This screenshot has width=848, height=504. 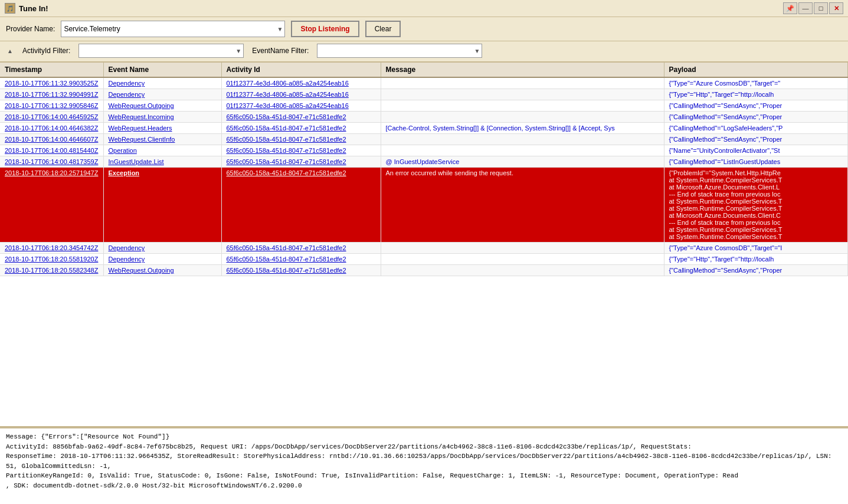 I want to click on activityid-filter-label: ActivityId Filter:, so click(x=46, y=51).